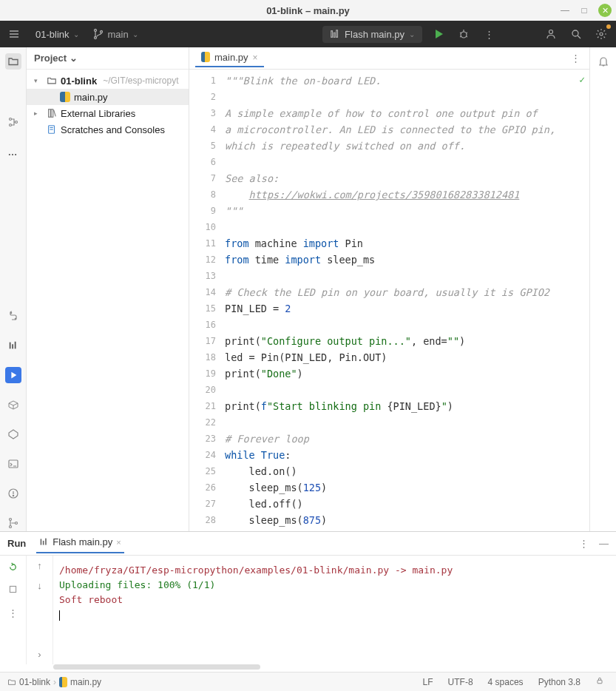  I want to click on line-content: a microcontroller. An LED is connected t…, so click(407, 129).